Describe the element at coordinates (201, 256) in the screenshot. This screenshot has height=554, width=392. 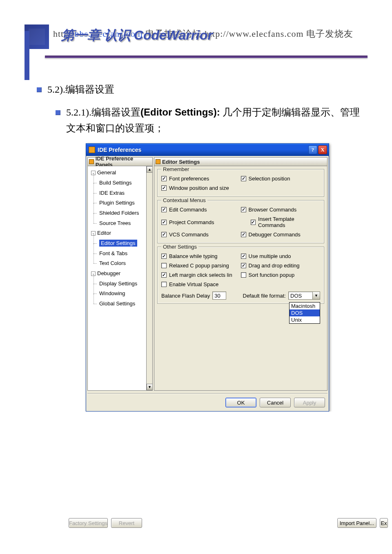
I see `check-balance-while-typing: Balance while typing` at that location.